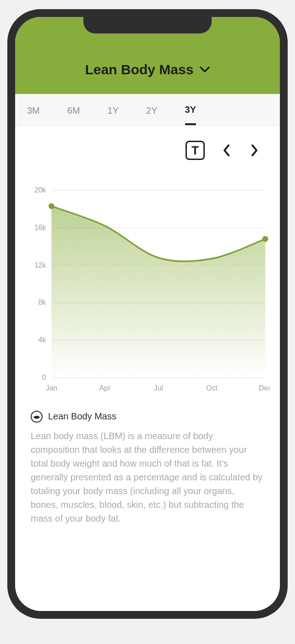 This screenshot has height=644, width=295. I want to click on svg-text: Apr, so click(105, 388).